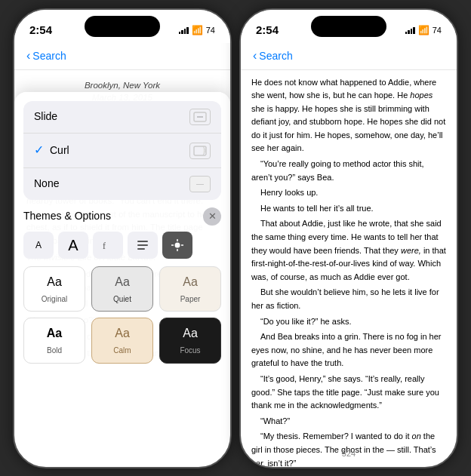  Describe the element at coordinates (349, 250) in the screenshot. I see `reading-para-5: That about Addie, just like he wrote, th…` at that location.